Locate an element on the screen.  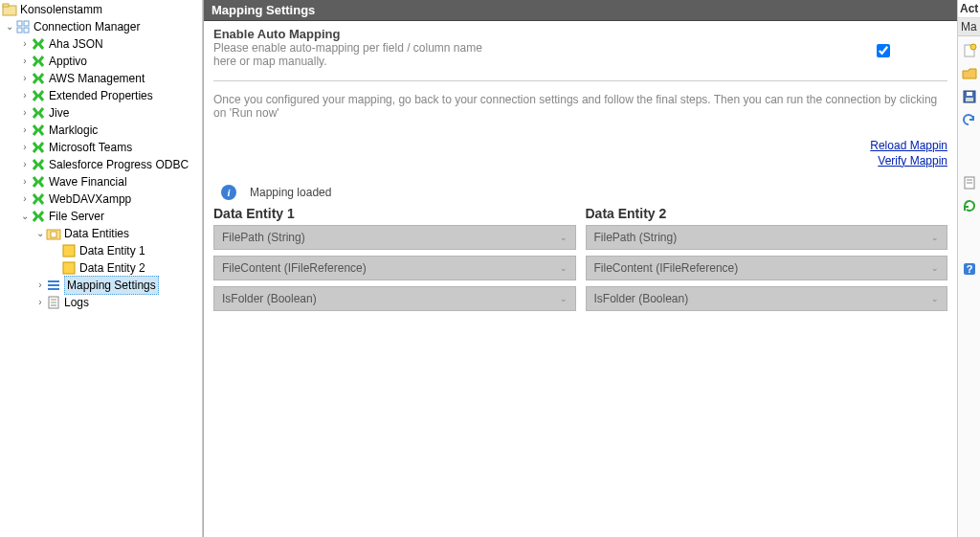
tree-data-entities: ⌄ Data Entities is located at coordinates (101, 234).